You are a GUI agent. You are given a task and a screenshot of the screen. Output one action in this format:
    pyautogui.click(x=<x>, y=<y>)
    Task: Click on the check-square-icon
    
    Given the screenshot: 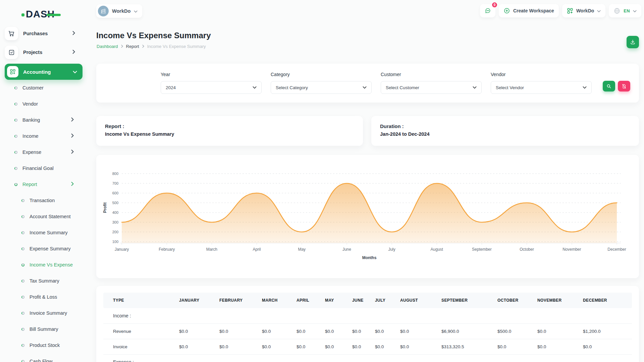 What is the action you would take?
    pyautogui.click(x=11, y=52)
    